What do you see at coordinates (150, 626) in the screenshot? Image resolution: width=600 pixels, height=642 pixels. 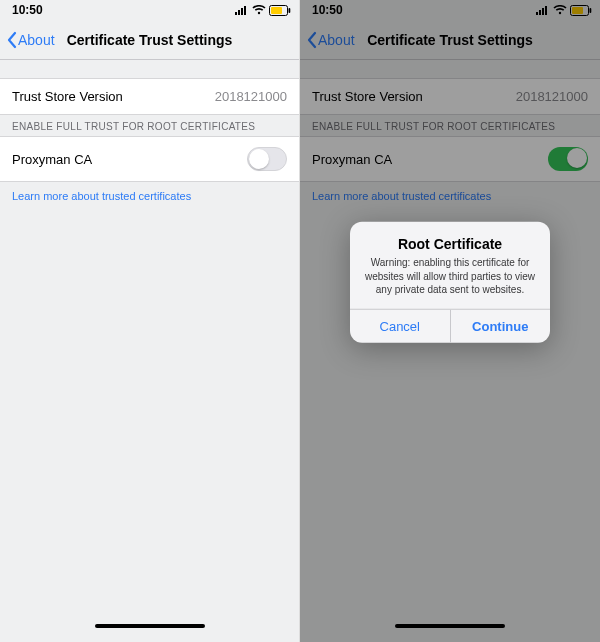 I see `home-indicator` at bounding box center [150, 626].